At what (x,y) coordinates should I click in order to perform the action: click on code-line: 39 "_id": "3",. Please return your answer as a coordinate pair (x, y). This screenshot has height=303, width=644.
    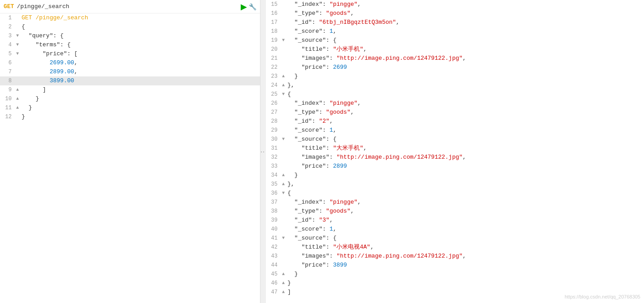
    Looking at the image, I should click on (455, 220).